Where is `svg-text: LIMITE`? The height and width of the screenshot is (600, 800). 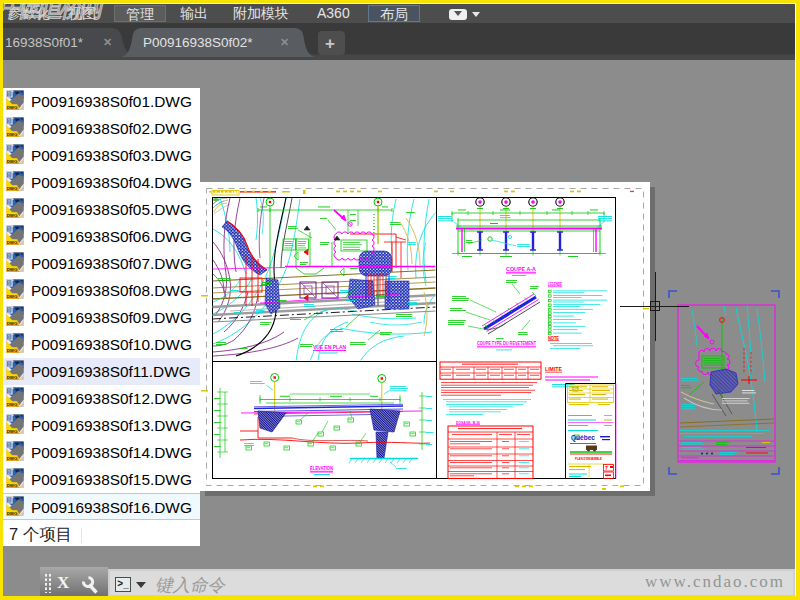 svg-text: LIMITE is located at coordinates (554, 370).